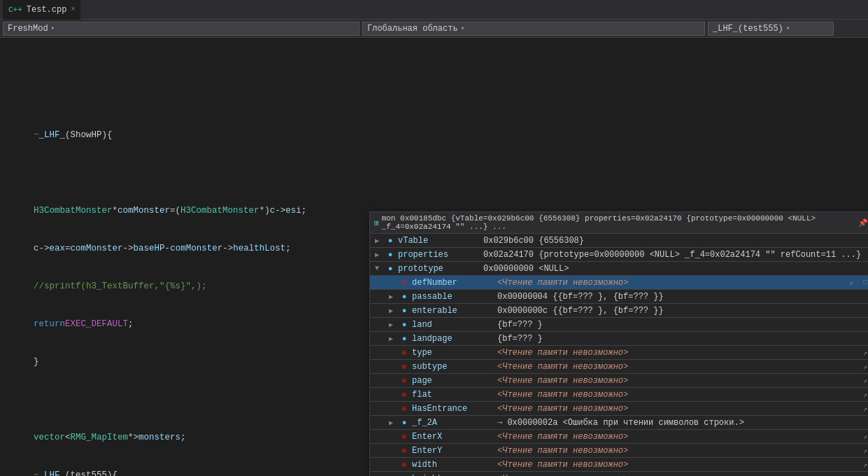  I want to click on watch-row: ⊗ width <Чтение памяти невозможно> ↗, so click(619, 465).